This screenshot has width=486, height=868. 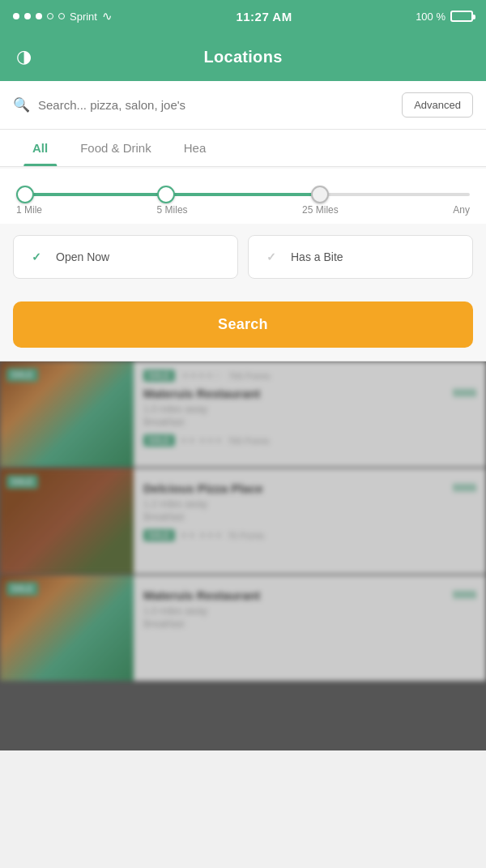 I want to click on table-row: SALE Materuis Restaurant $$$$ 1.0 miles …, so click(x=243, y=628).